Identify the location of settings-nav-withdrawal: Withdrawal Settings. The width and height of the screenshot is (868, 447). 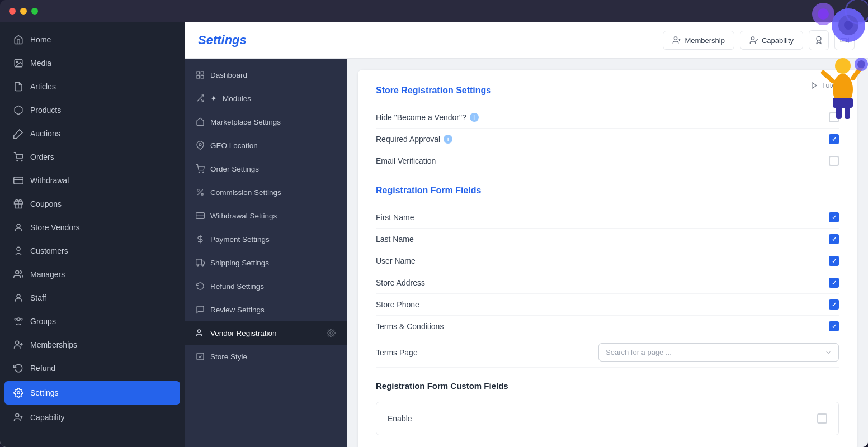
(266, 216).